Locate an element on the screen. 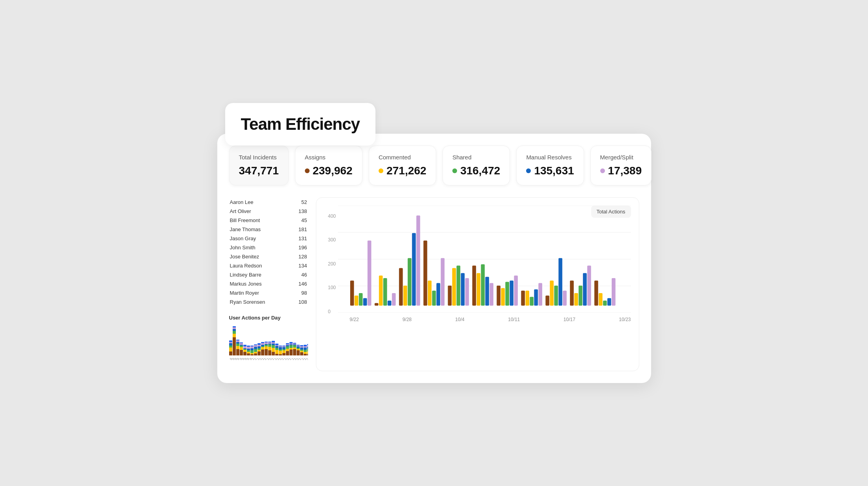  stat-value-2: 271,262 is located at coordinates (402, 171).